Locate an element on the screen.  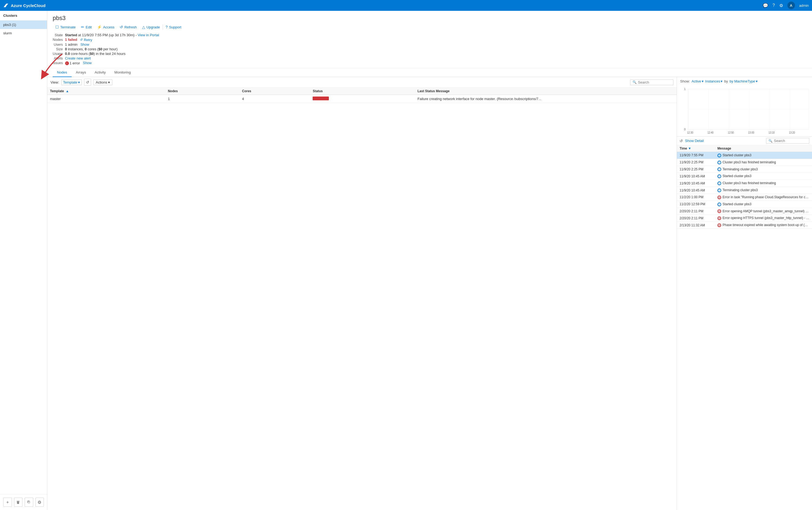
svg-text: 1 is located at coordinates (685, 89).